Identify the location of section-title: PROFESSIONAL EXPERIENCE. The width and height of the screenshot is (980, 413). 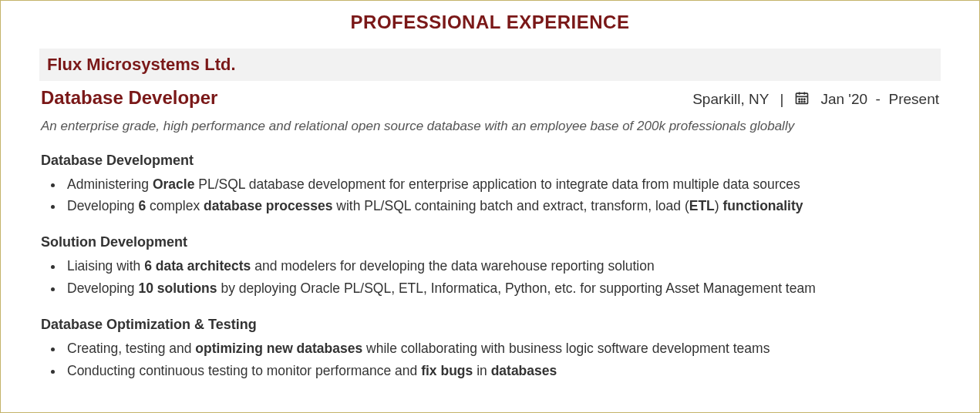
(490, 22).